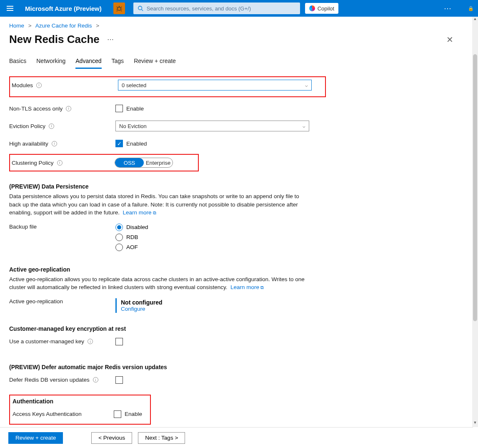 This screenshot has height=448, width=478. Describe the element at coordinates (47, 414) in the screenshot. I see `auth-row-label: Access Keys Authentication` at that location.